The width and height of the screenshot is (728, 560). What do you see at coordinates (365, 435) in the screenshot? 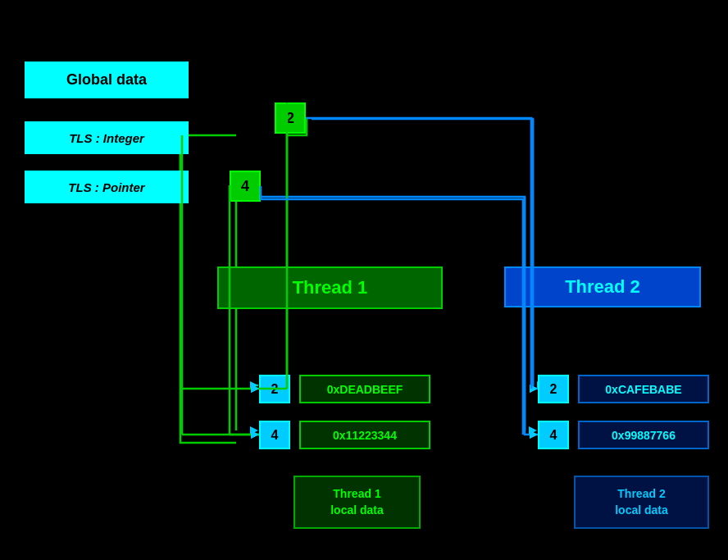
I see `thread1-value2: 0x11223344` at bounding box center [365, 435].